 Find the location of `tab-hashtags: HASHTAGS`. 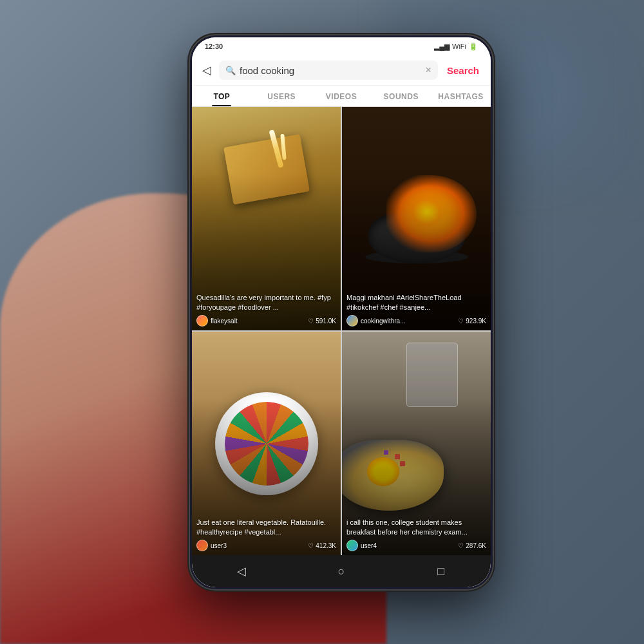

tab-hashtags: HASHTAGS is located at coordinates (461, 96).